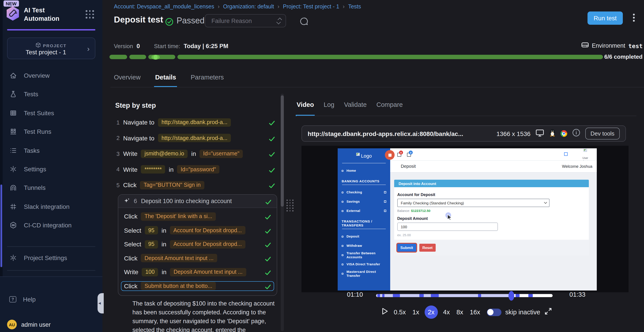 The width and height of the screenshot is (644, 332). What do you see at coordinates (407, 248) in the screenshot?
I see `submit-button-image: Submit` at bounding box center [407, 248].